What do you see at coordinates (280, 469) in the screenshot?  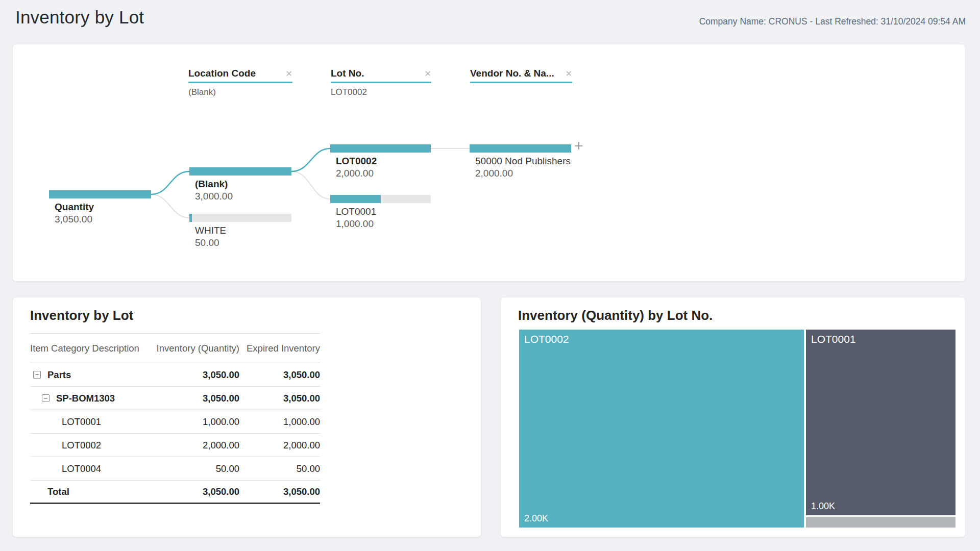 I see `row-expired: 50.00` at bounding box center [280, 469].